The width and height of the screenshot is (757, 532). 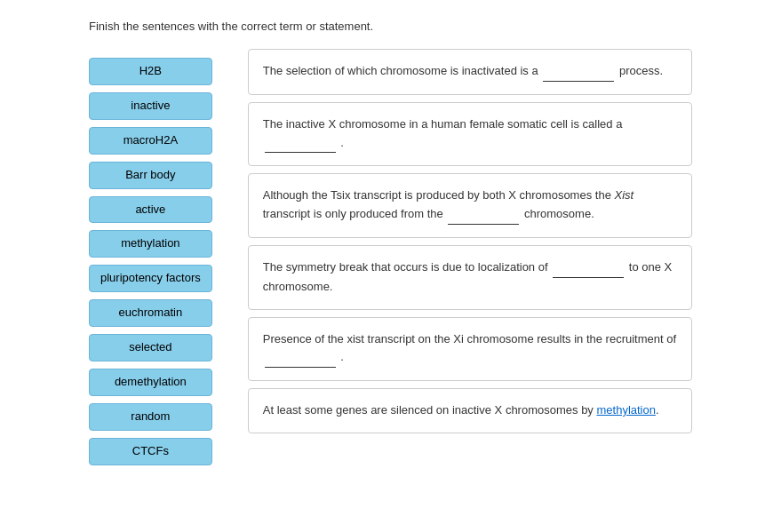 What do you see at coordinates (151, 279) in the screenshot?
I see `term-btn-pluripotency-factors: pluripotency factors` at bounding box center [151, 279].